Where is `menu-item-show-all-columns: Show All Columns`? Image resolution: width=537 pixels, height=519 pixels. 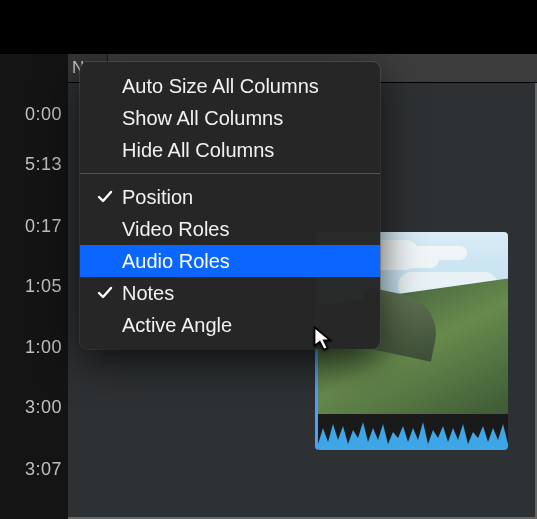
menu-item-show-all-columns: Show All Columns is located at coordinates (230, 118).